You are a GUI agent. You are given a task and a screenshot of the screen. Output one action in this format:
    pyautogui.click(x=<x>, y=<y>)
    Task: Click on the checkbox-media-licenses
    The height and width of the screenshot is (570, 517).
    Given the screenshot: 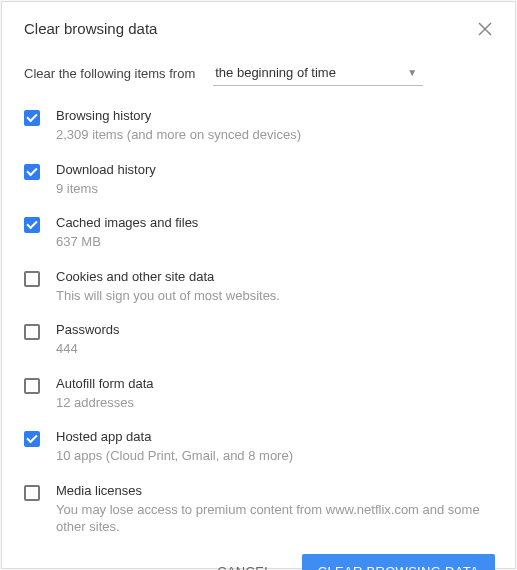 What is the action you would take?
    pyautogui.click(x=32, y=493)
    